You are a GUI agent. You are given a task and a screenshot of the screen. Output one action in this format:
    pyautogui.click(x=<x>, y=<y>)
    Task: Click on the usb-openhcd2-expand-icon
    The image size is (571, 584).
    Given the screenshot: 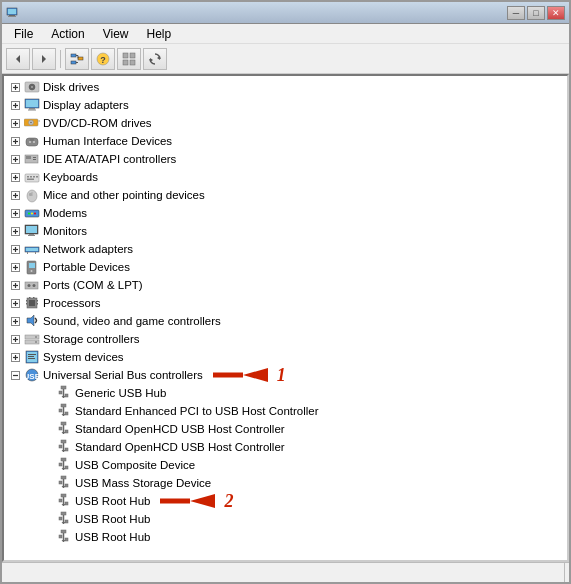 What is the action you would take?
    pyautogui.click(x=49, y=447)
    